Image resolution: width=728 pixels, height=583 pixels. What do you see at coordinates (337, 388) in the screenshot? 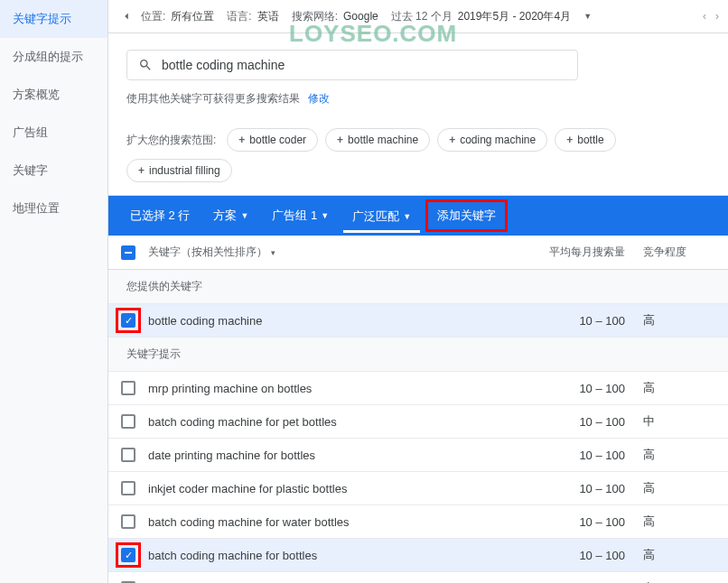
I see `keyword-cell: mrp printing machine on bottles` at bounding box center [337, 388].